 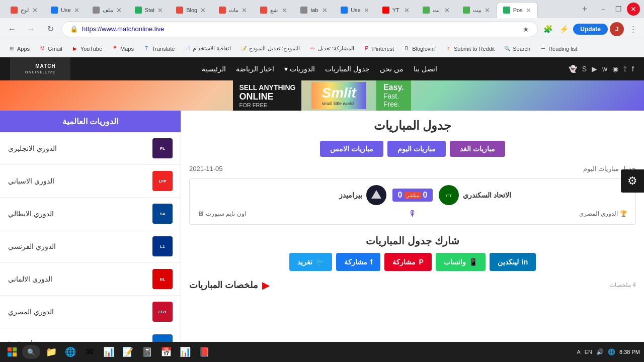 What do you see at coordinates (589, 352) in the screenshot?
I see `tray-input-method: EN` at bounding box center [589, 352].